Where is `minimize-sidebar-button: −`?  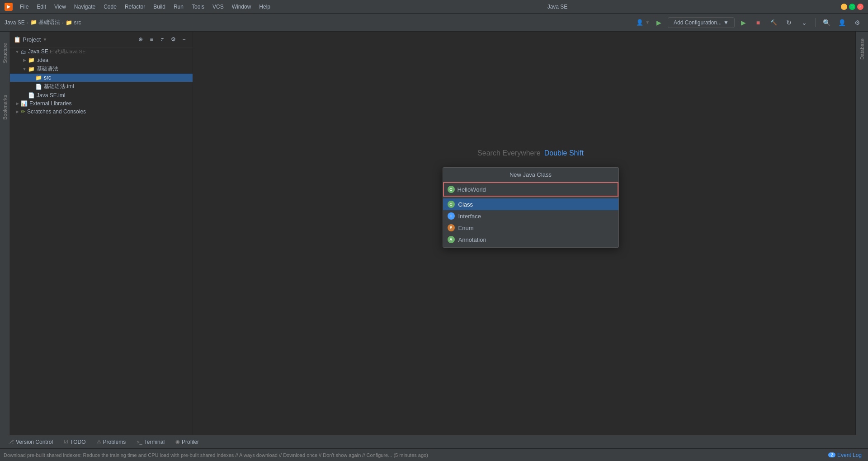
minimize-sidebar-button: − is located at coordinates (184, 39).